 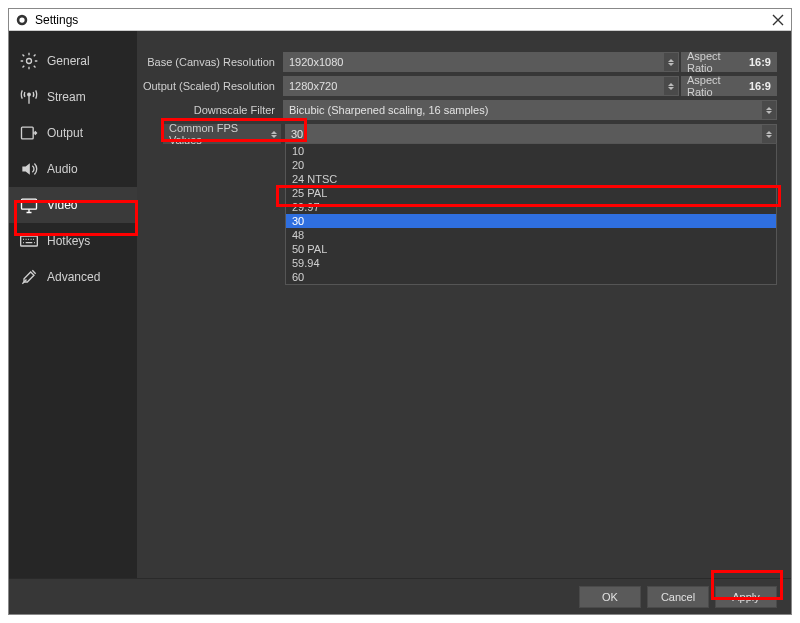 I want to click on antenna-icon, so click(x=29, y=97).